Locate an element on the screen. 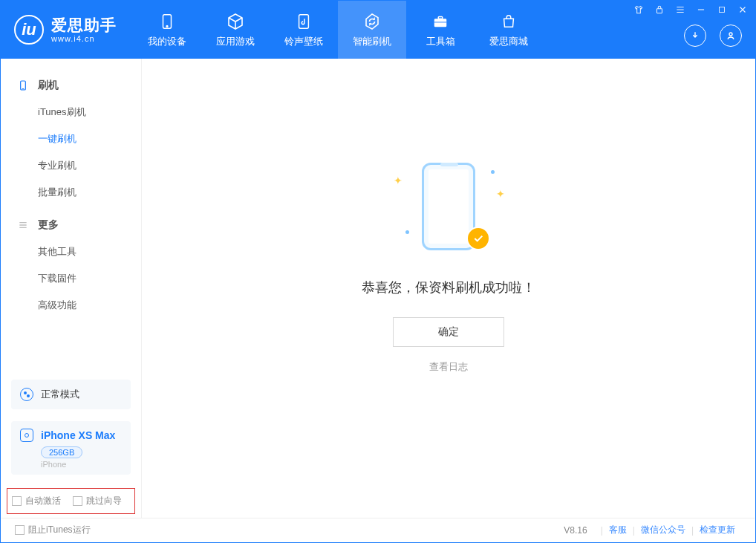 The width and height of the screenshot is (756, 543). phone-small-icon is located at coordinates (27, 435).